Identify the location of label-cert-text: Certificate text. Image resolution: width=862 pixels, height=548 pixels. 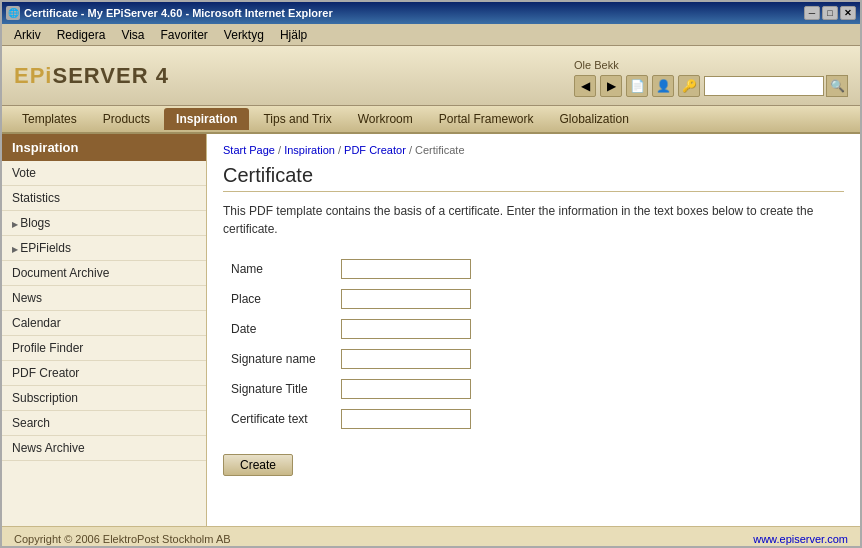
(278, 419).